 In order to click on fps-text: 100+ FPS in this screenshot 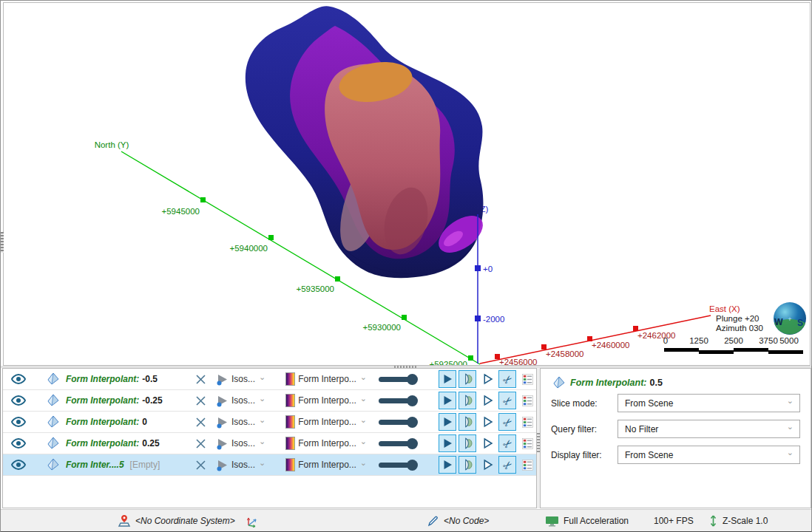, I will do `click(674, 521)`.